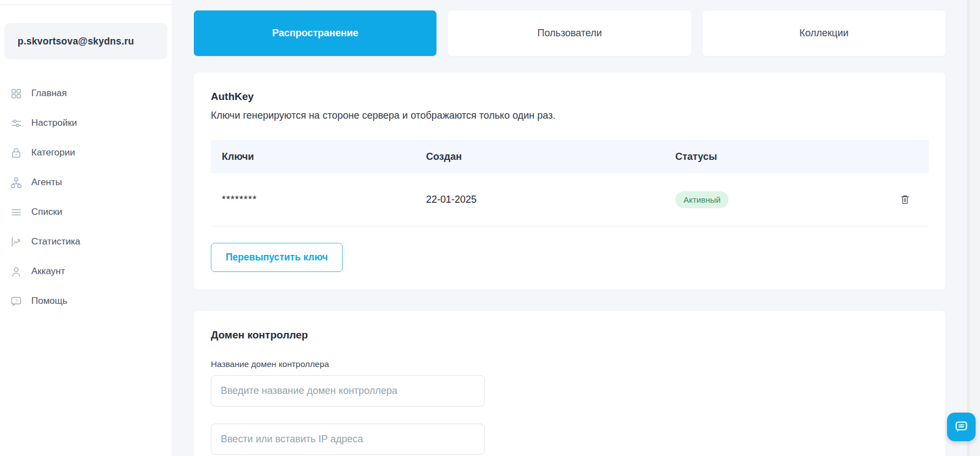  Describe the element at coordinates (86, 271) in the screenshot. I see `sidebar-item-account: Аккаунт` at that location.